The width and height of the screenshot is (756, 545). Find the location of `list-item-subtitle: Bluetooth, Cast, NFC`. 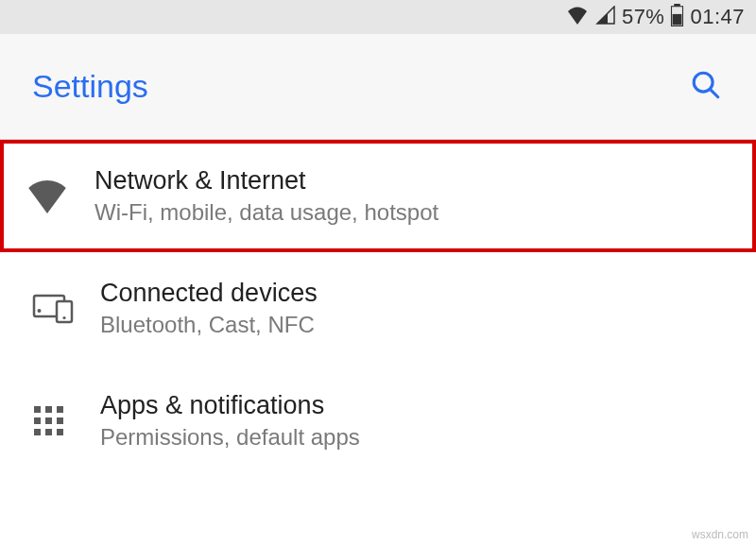

list-item-subtitle: Bluetooth, Cast, NFC is located at coordinates (209, 325).